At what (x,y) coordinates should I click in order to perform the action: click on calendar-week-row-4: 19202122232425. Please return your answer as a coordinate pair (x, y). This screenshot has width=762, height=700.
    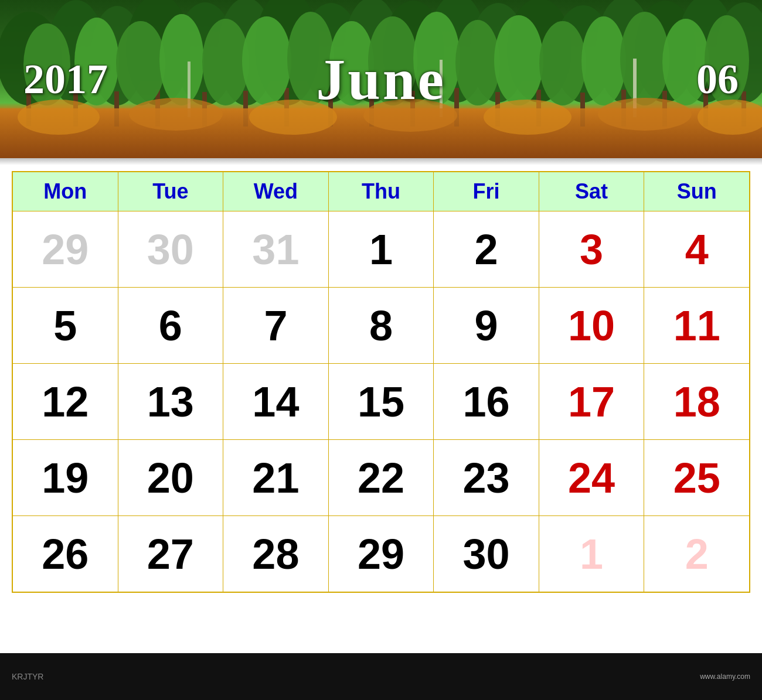
    Looking at the image, I should click on (381, 478).